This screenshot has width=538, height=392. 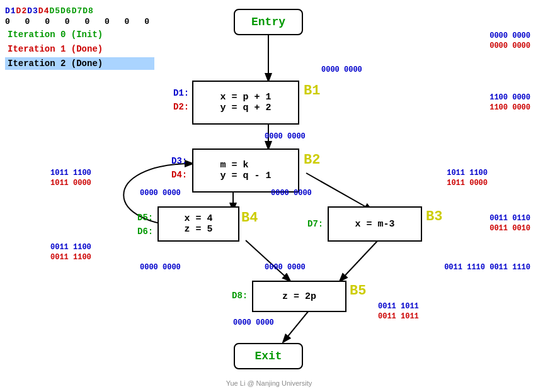 What do you see at coordinates (246, 171) in the screenshot?
I see `node-b2: m = k y = q - 1` at bounding box center [246, 171].